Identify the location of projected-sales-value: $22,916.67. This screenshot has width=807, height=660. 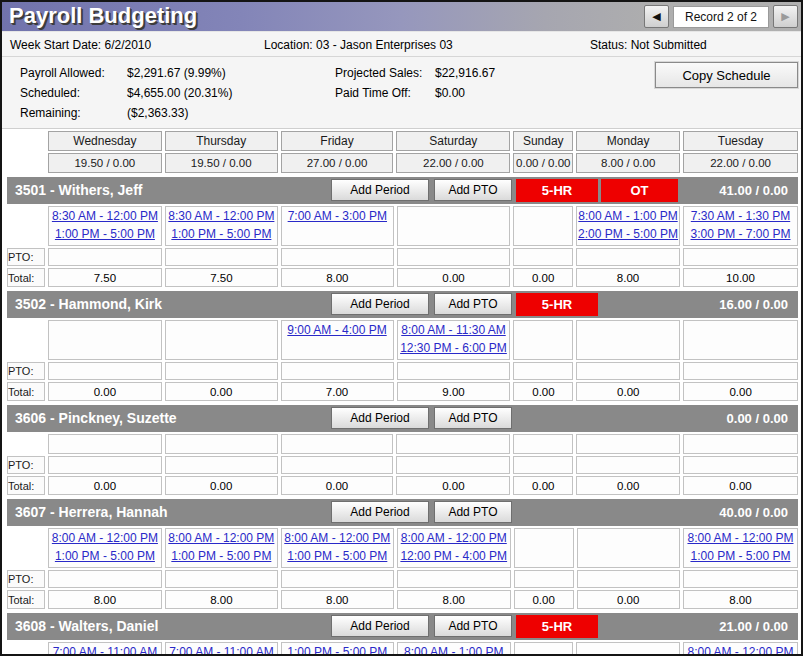
(465, 73).